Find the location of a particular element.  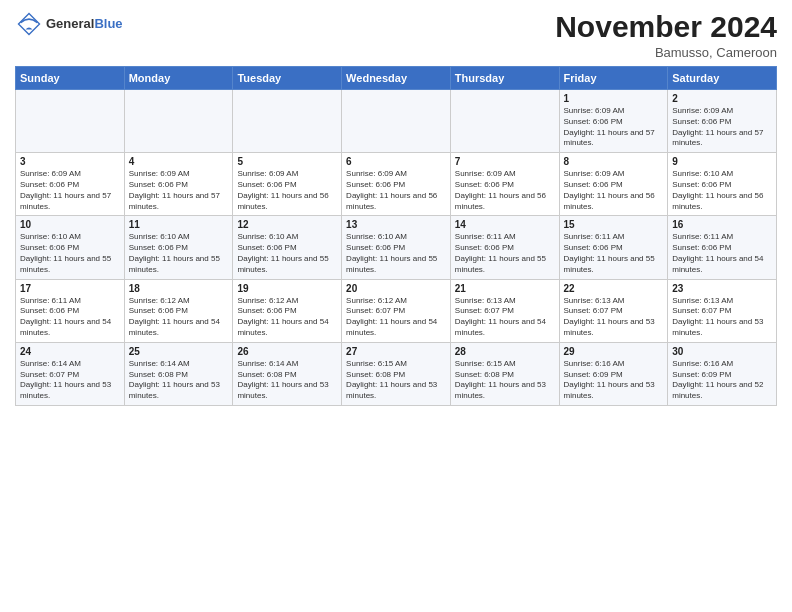

calendar-cell: 11Sunrise: 6:10 AM Sunset: 6:06 PM Dayli… is located at coordinates (178, 248).